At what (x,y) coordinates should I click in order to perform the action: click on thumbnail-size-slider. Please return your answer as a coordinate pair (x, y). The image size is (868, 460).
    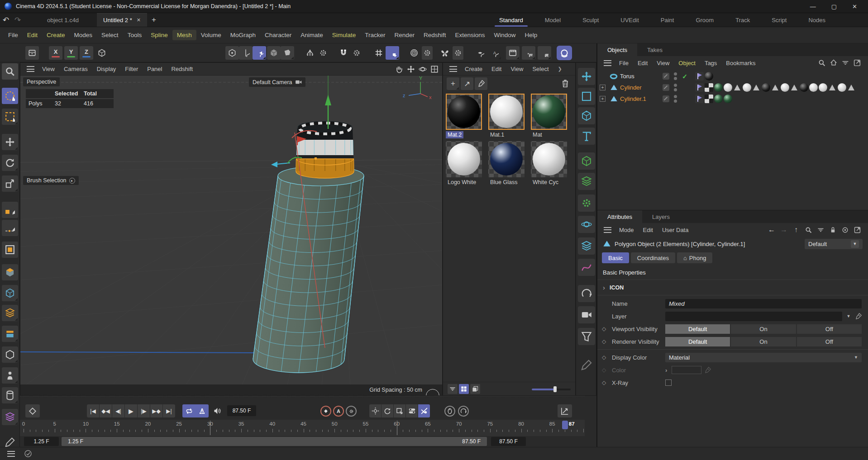
    Looking at the image, I should click on (551, 389).